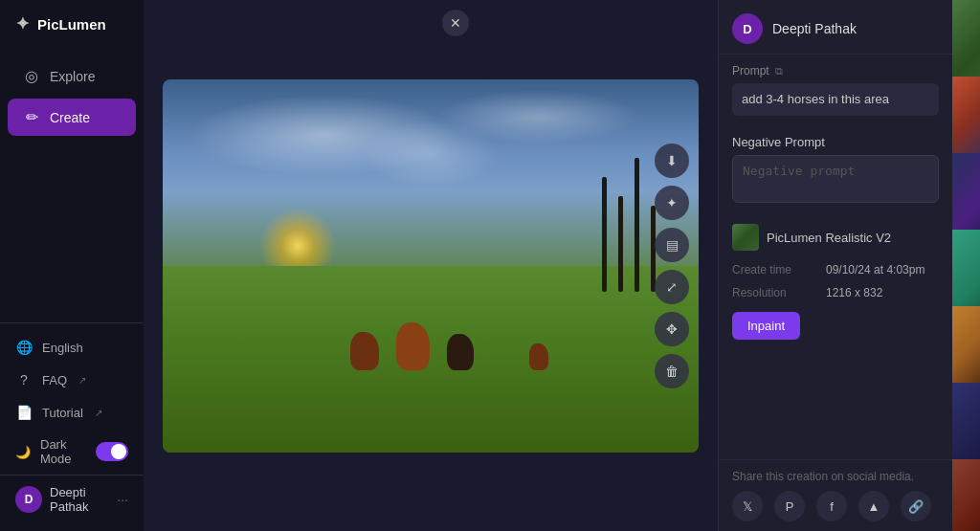 This screenshot has width=980, height=531. Describe the element at coordinates (672, 161) in the screenshot. I see `download-button: ⬇` at that location.